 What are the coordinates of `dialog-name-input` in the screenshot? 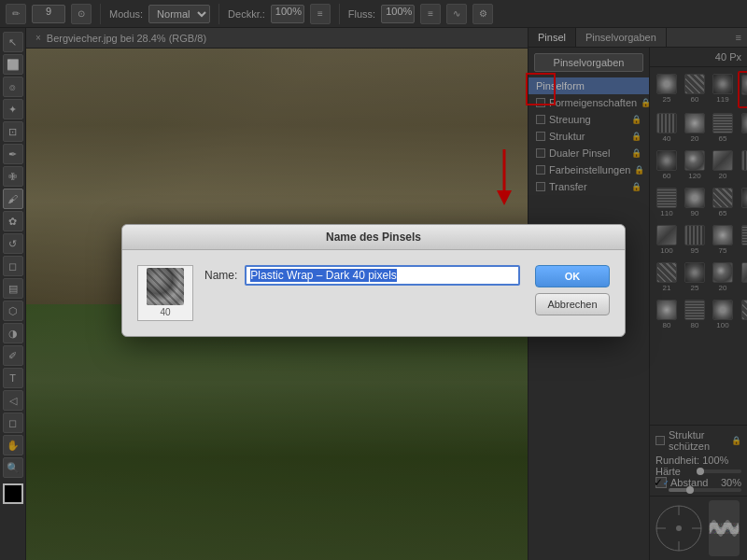 It's located at (383, 275).